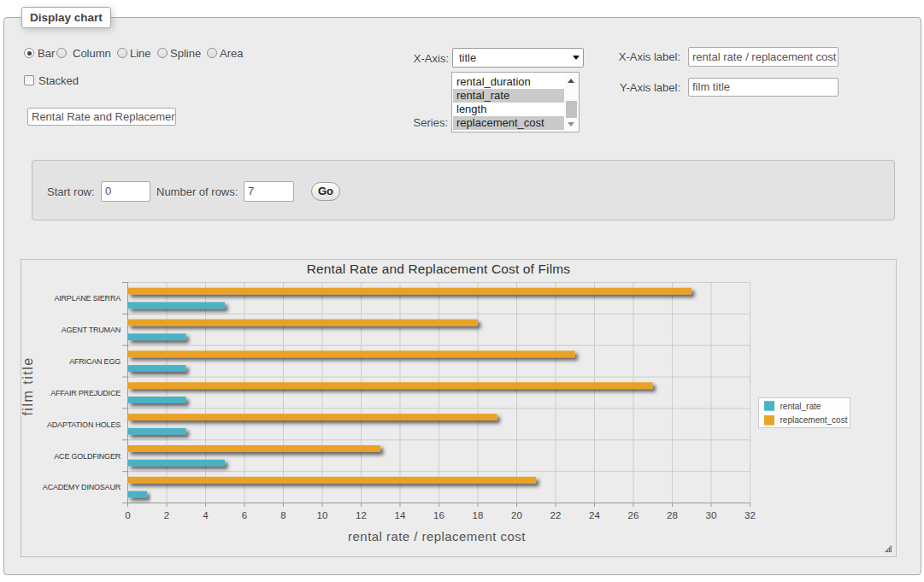  Describe the element at coordinates (801, 407) in the screenshot. I see `svg-text: rental_rate` at that location.